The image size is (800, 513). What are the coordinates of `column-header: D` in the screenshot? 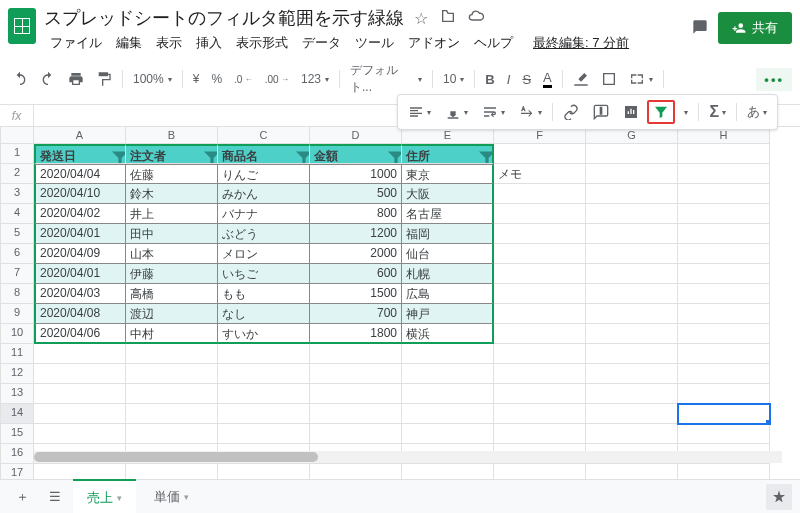 It's located at (356, 136).